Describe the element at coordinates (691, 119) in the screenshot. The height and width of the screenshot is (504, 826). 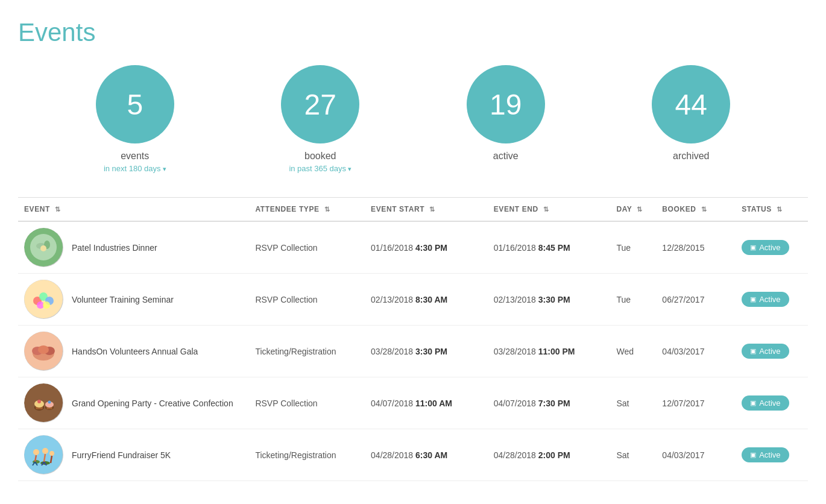
I see `stat-archived: 44archived` at that location.